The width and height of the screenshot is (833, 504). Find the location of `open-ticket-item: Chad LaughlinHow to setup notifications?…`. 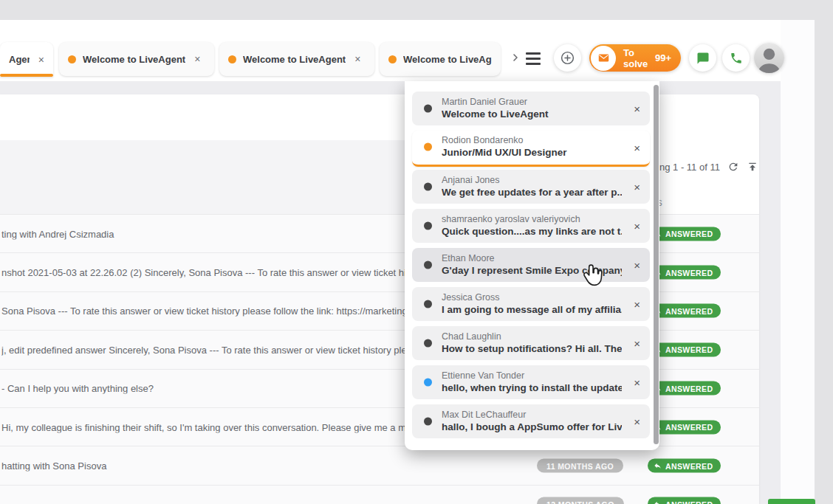

open-ticket-item: Chad LaughlinHow to setup notifications?… is located at coordinates (531, 343).